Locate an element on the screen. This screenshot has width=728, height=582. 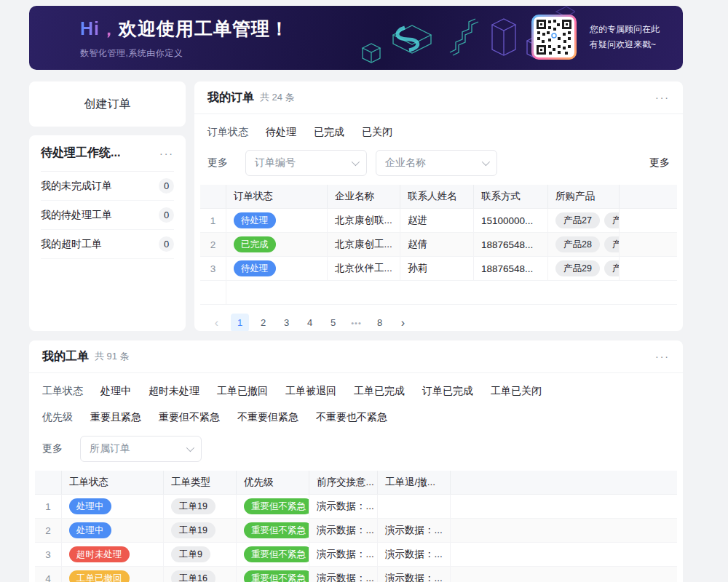
pagination-page-5: 5 is located at coordinates (333, 322).